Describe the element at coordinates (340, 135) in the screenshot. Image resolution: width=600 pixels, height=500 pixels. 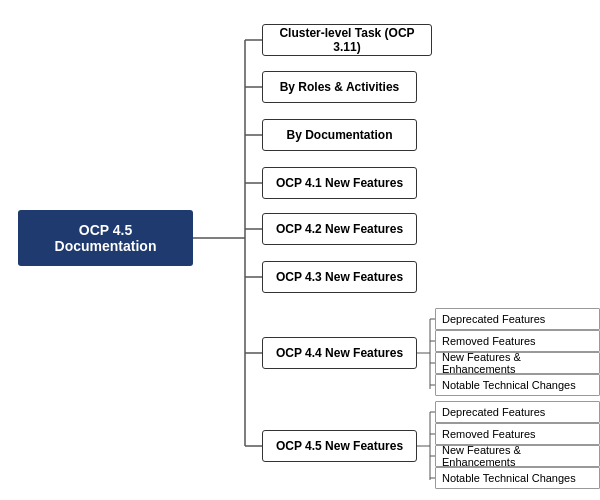
I see `branch-documentation: By Documentation` at that location.